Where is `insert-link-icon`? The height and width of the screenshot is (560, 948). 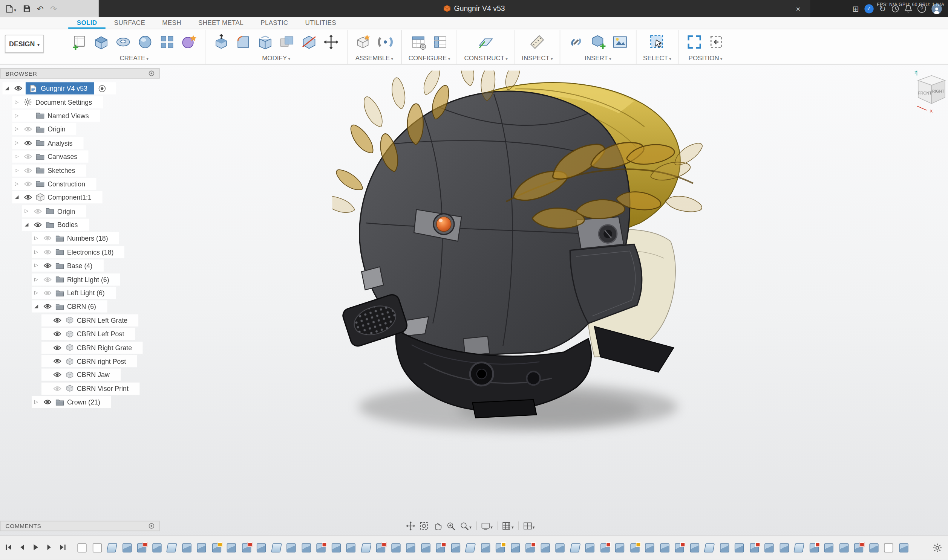 insert-link-icon is located at coordinates (576, 42).